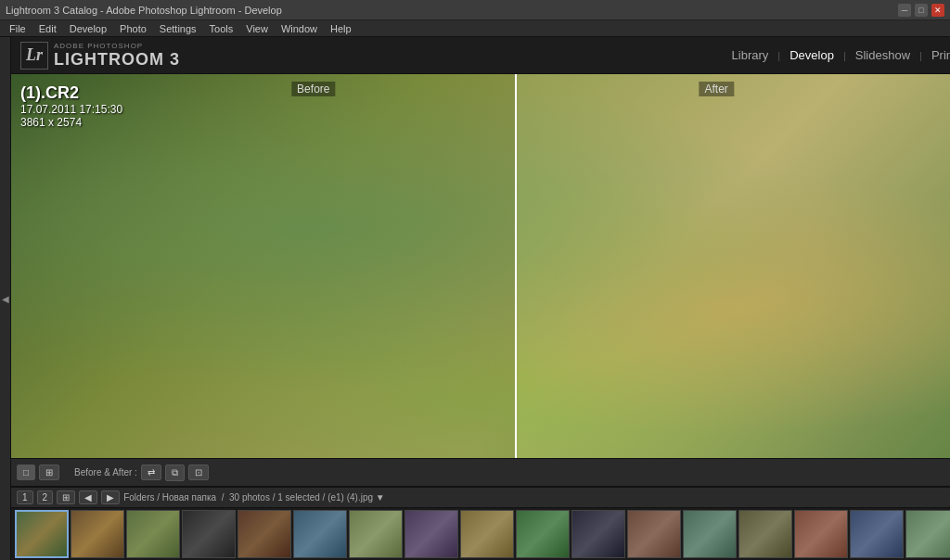 This screenshot has height=560, width=950. I want to click on app-brand-bottom: LIGHTROOM 3, so click(117, 59).